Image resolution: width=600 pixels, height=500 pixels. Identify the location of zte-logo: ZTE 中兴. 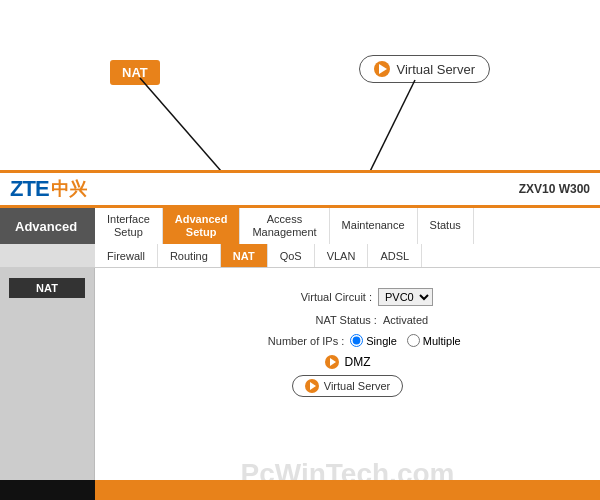
(48, 189).